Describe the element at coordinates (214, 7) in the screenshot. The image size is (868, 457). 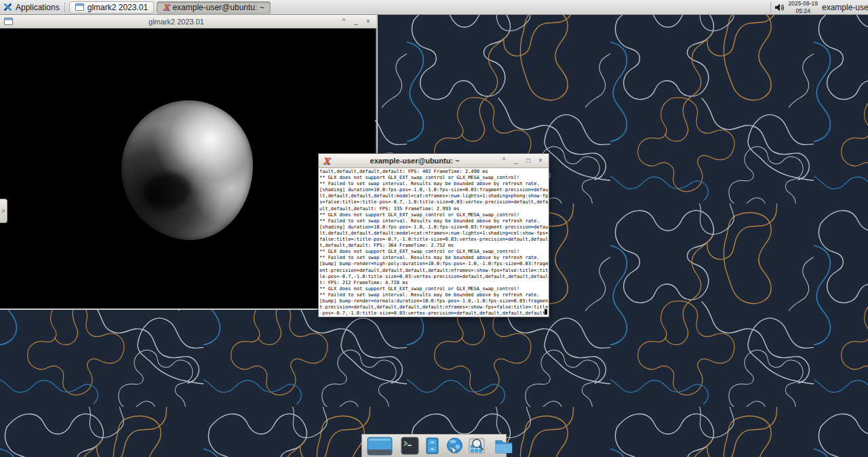
I see `taskbar-button-terminal: X example-user@ubuntu: ~` at that location.